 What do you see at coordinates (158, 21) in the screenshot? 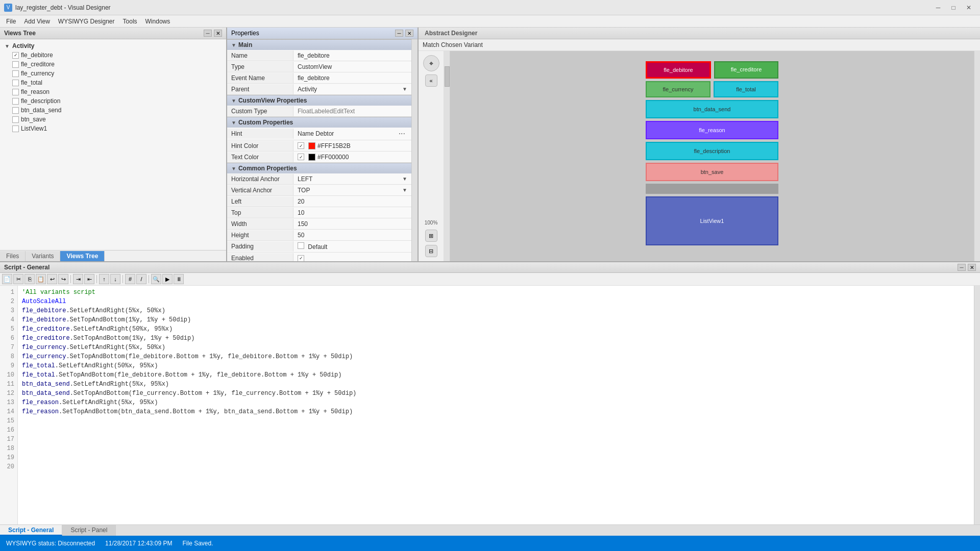
I see `menu-windows: Windows` at bounding box center [158, 21].